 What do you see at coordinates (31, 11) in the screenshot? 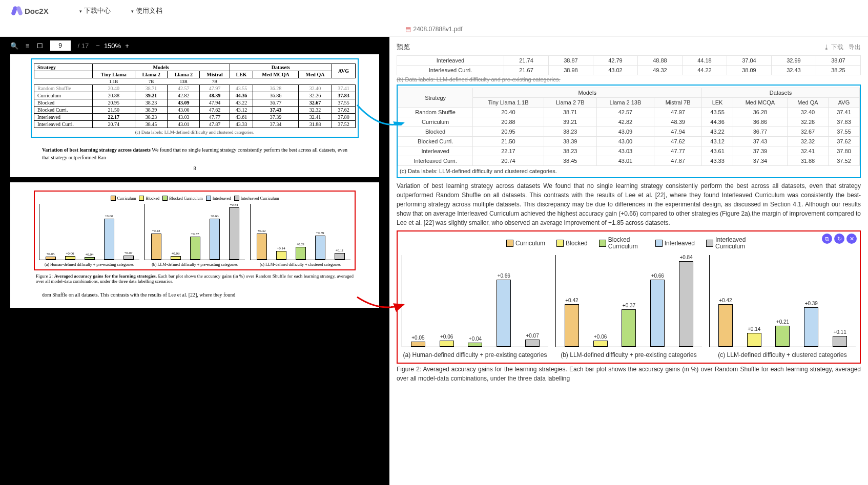
I see `brand-logo: Doc2X` at bounding box center [31, 11].